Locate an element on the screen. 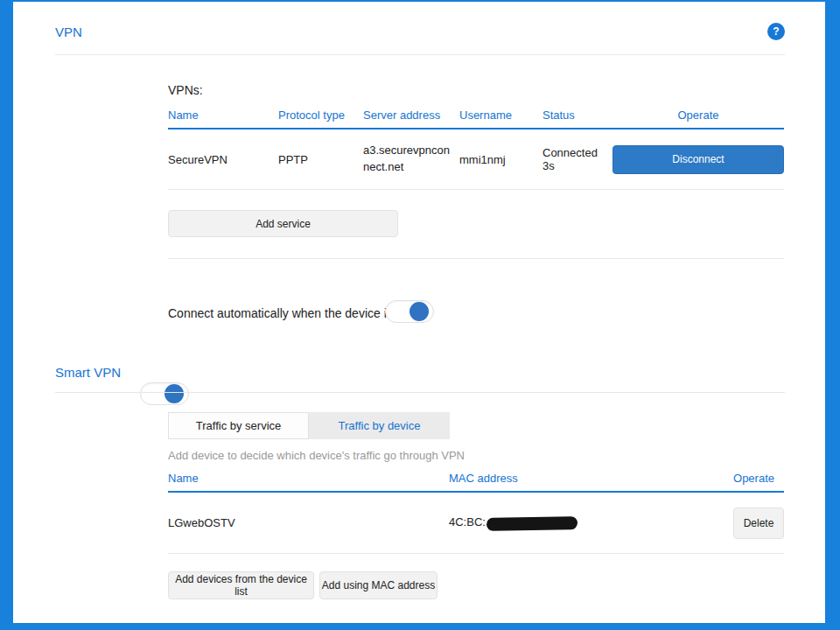 The width and height of the screenshot is (840, 630). device-table-row: LGwebOSTV 4C:BC: Delete is located at coordinates (476, 523).